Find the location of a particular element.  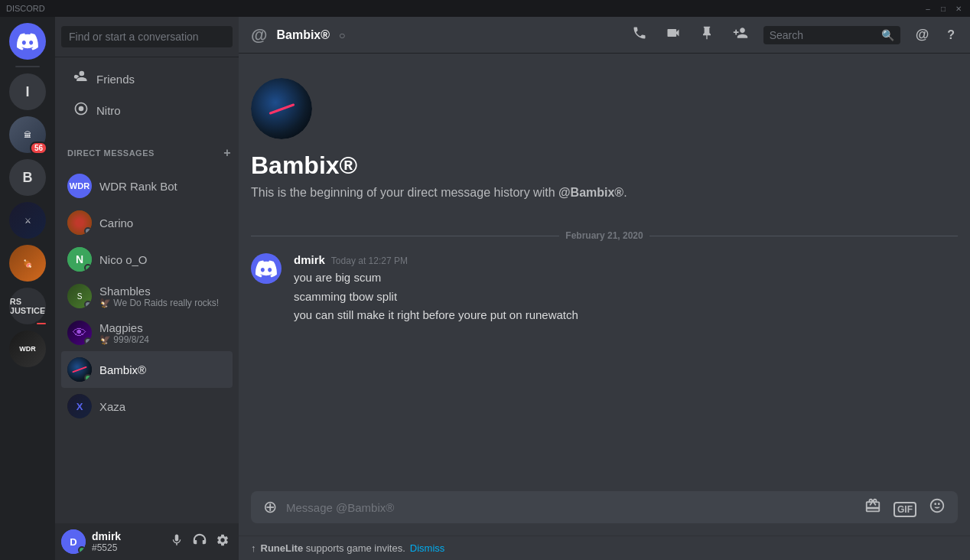

dm-name-shambles: Shambles is located at coordinates (159, 291).